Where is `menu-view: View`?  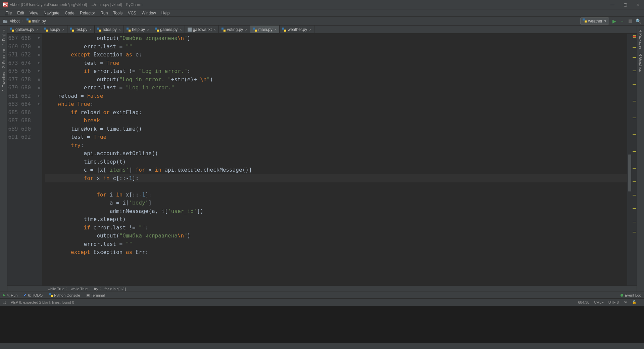 menu-view: View is located at coordinates (34, 13).